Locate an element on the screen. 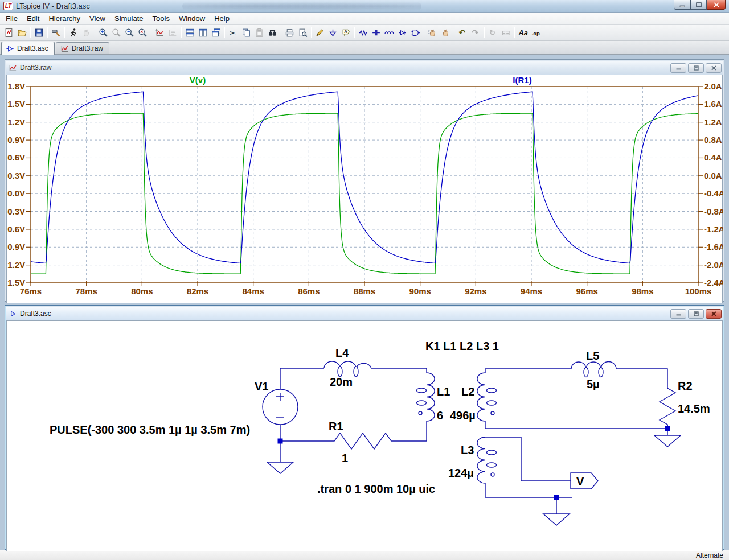 The image size is (729, 560). wire-button is located at coordinates (320, 33).